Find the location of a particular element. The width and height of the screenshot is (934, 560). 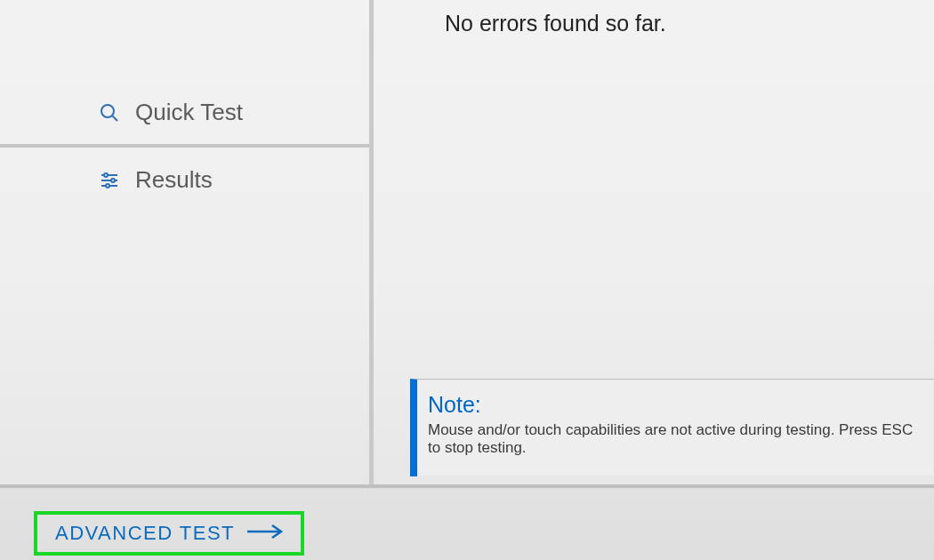

sidebar-item-quick-test: Quick Test is located at coordinates (185, 114).